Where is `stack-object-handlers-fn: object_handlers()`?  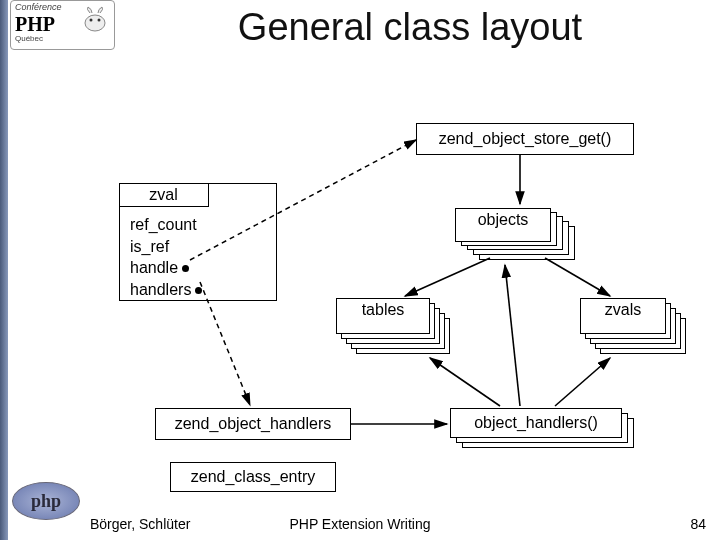 stack-object-handlers-fn: object_handlers() is located at coordinates (545, 430).